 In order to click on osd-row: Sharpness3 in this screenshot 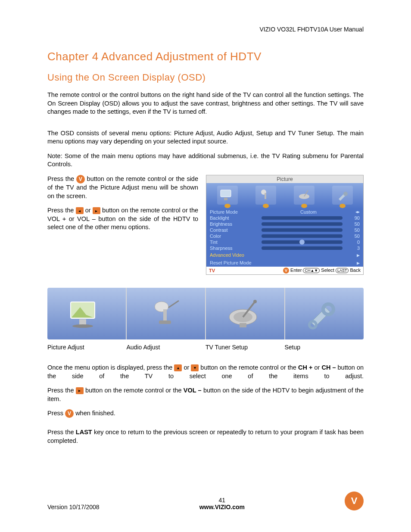, I will do `click(285, 248)`.